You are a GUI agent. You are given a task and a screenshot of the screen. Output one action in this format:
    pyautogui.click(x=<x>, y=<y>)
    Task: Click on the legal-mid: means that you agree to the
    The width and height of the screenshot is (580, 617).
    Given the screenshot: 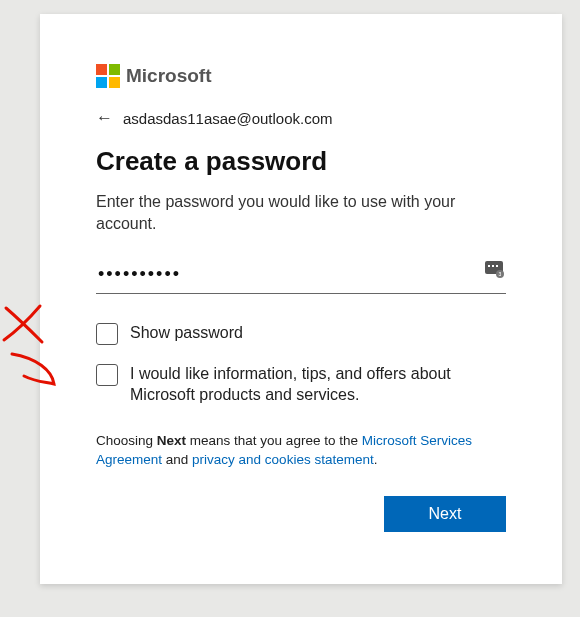 What is the action you would take?
    pyautogui.click(x=274, y=440)
    